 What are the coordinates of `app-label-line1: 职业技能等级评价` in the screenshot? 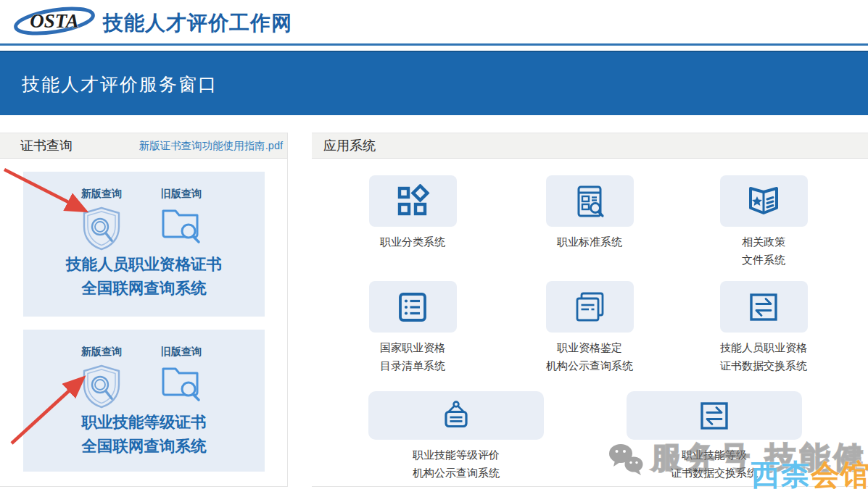 It's located at (456, 455).